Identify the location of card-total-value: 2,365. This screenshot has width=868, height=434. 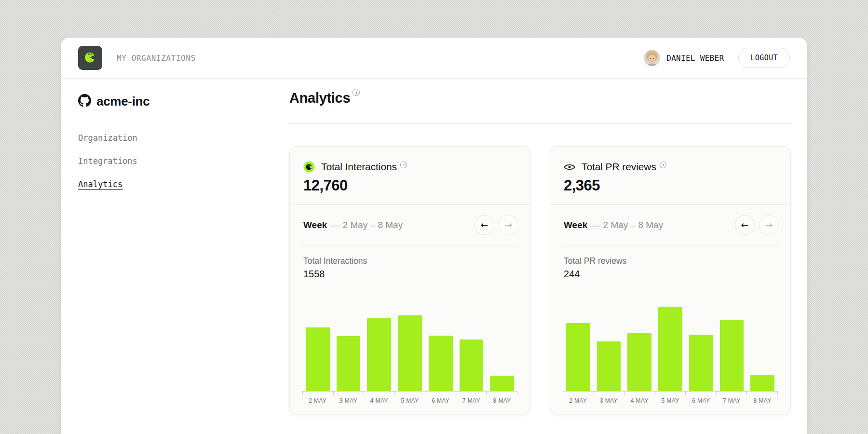
(670, 186).